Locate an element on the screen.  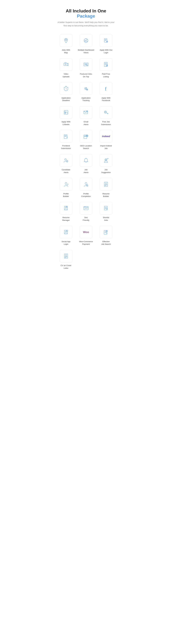
feature-label: Apply WithFacebook is located at coordinates (106, 100).